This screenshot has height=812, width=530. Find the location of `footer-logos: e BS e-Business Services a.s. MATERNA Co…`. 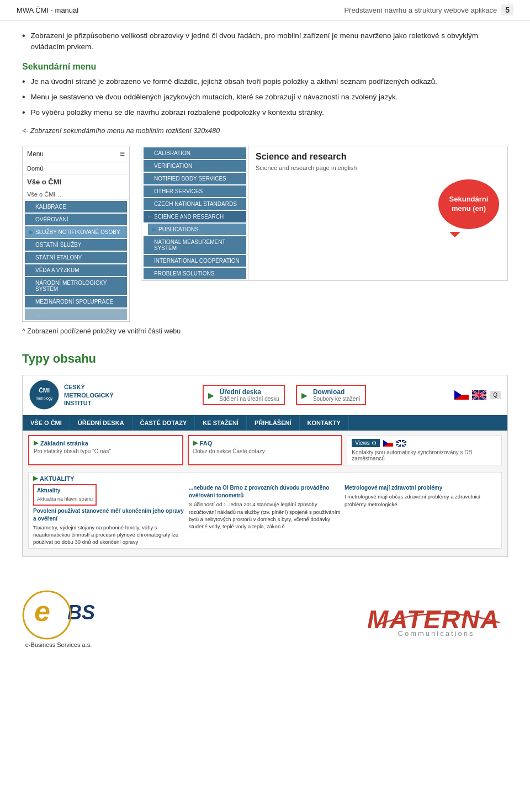

footer-logos: e BS e-Business Services a.s. MATERNA Co… is located at coordinates (265, 614).